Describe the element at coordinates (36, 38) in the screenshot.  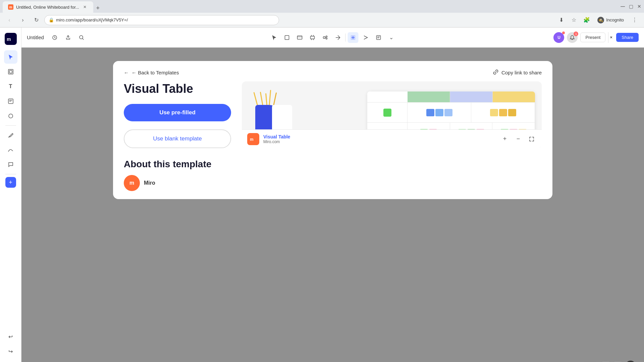
I see `board-title: Untitled` at that location.